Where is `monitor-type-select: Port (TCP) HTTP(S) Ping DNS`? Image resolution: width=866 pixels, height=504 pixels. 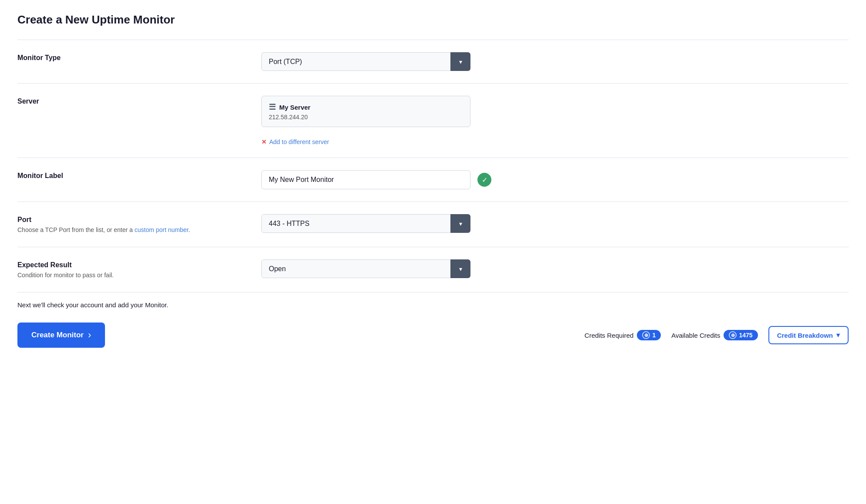
monitor-type-select: Port (TCP) HTTP(S) Ping DNS is located at coordinates (366, 62).